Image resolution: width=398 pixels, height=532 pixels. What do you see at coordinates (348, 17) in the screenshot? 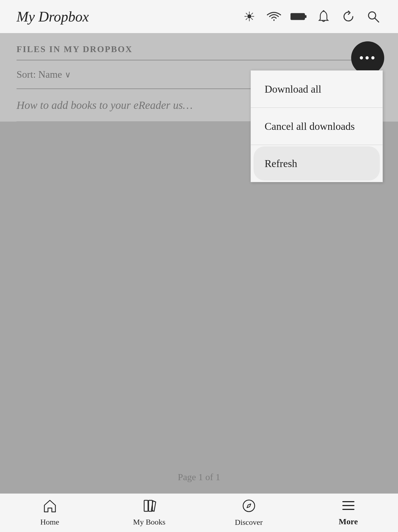
I see `sync-icon` at bounding box center [348, 17].